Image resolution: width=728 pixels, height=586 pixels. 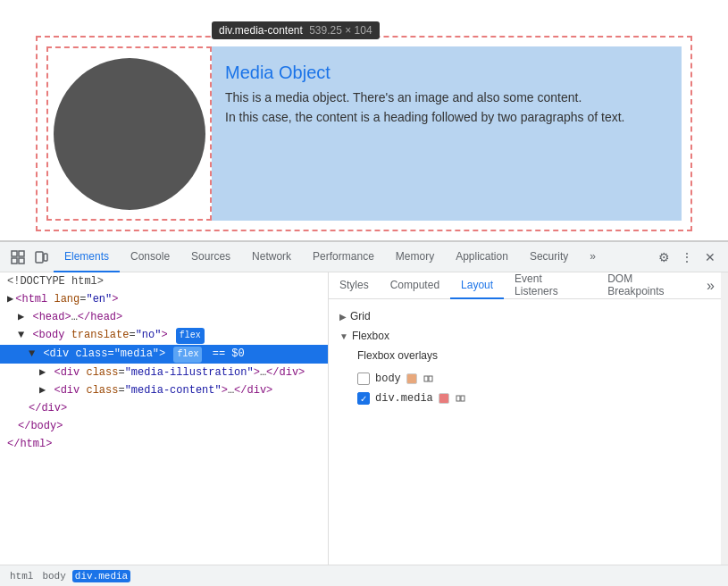 I want to click on tag-body-gt: >, so click(x=164, y=335).